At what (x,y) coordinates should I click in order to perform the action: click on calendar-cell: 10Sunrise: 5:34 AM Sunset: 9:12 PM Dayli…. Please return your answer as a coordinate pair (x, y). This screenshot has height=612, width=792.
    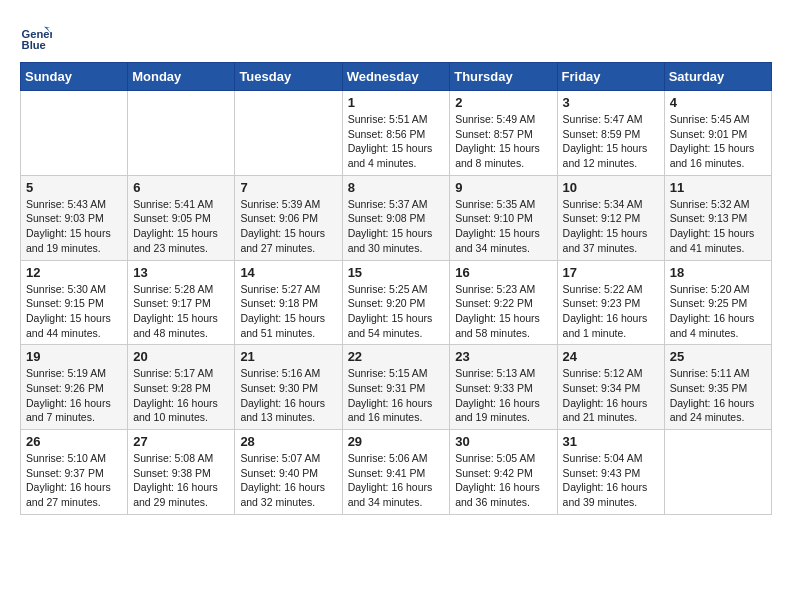
    Looking at the image, I should click on (610, 218).